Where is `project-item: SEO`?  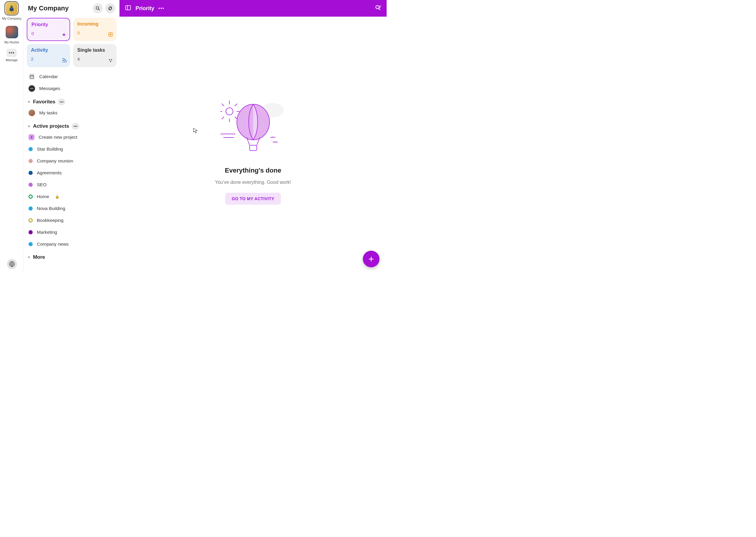
project-item: SEO is located at coordinates (71, 185).